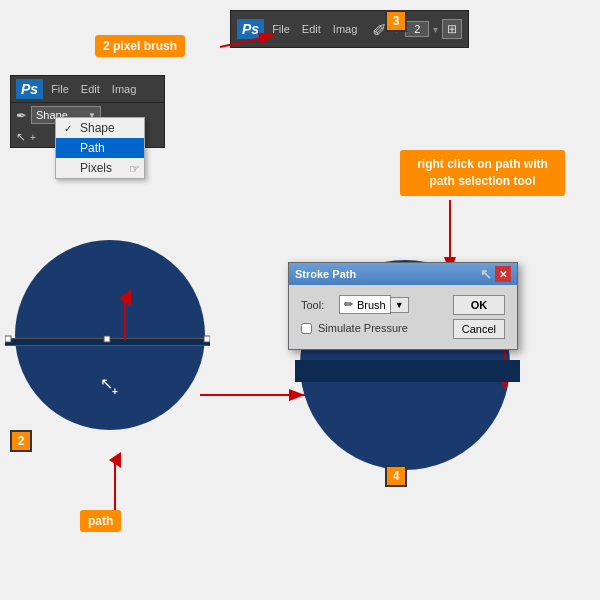  What do you see at coordinates (365, 304) in the screenshot?
I see `dialog-tool-select: ✏ Brush` at bounding box center [365, 304].